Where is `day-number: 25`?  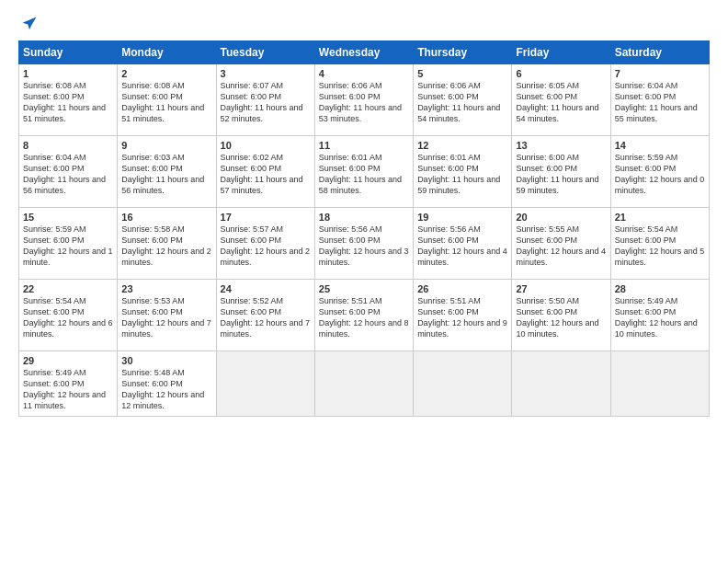 day-number: 25 is located at coordinates (364, 289).